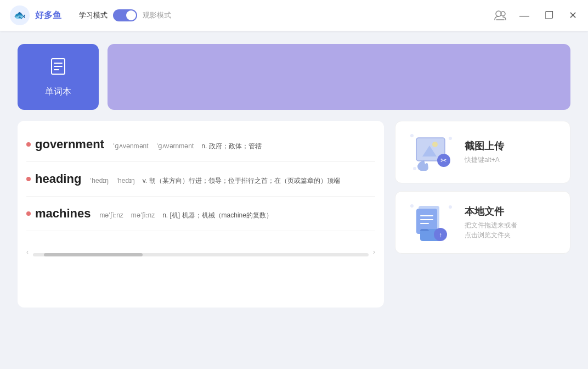 The height and width of the screenshot is (369, 588). Describe the element at coordinates (93, 255) in the screenshot. I see `scrollbar-thumb` at that location.